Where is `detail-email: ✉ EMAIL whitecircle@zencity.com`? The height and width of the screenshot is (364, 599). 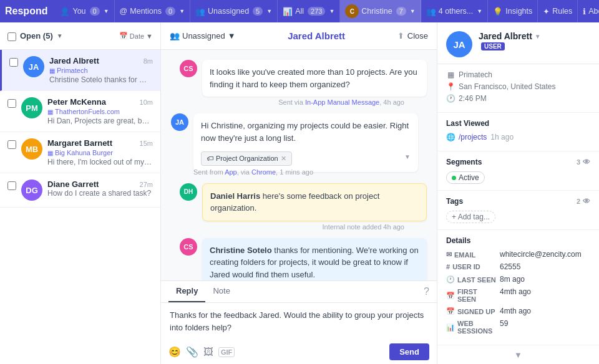 detail-email: ✉ EMAIL whitecircle@zencity.com is located at coordinates (518, 254).